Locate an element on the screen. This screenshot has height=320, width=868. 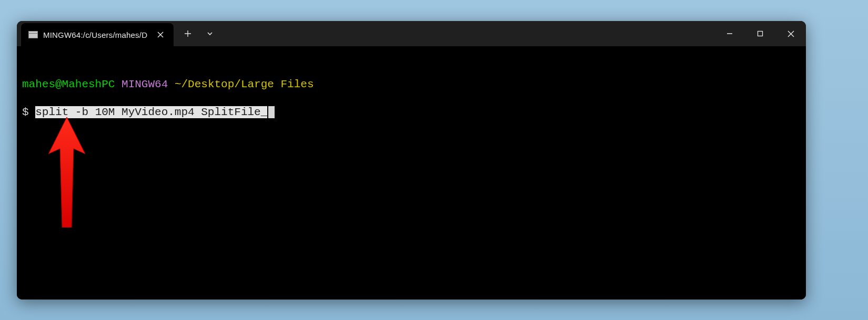
maximize-icon is located at coordinates (760, 34).